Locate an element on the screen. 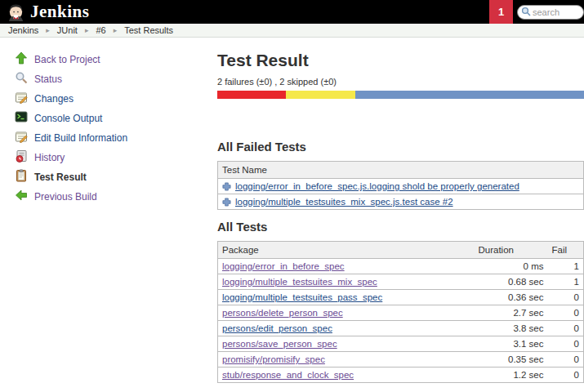 The image size is (584, 392). breadcrumb-item-junit: JUnit is located at coordinates (67, 30).